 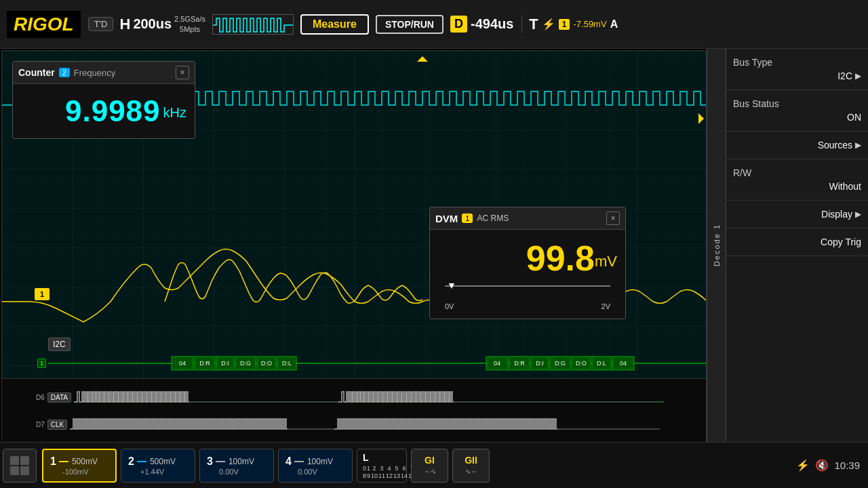 I want to click on sample-info: 2.5GSa/s 5Mpts, so click(x=190, y=24).